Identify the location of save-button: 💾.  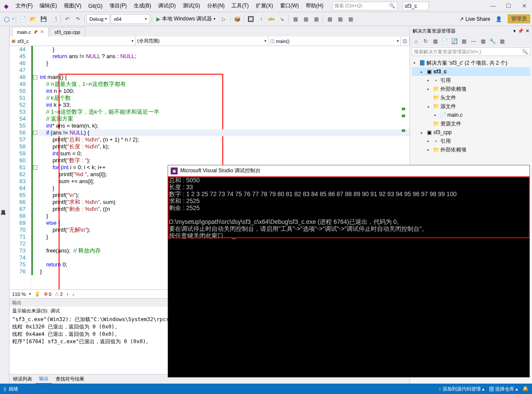
(43, 19).